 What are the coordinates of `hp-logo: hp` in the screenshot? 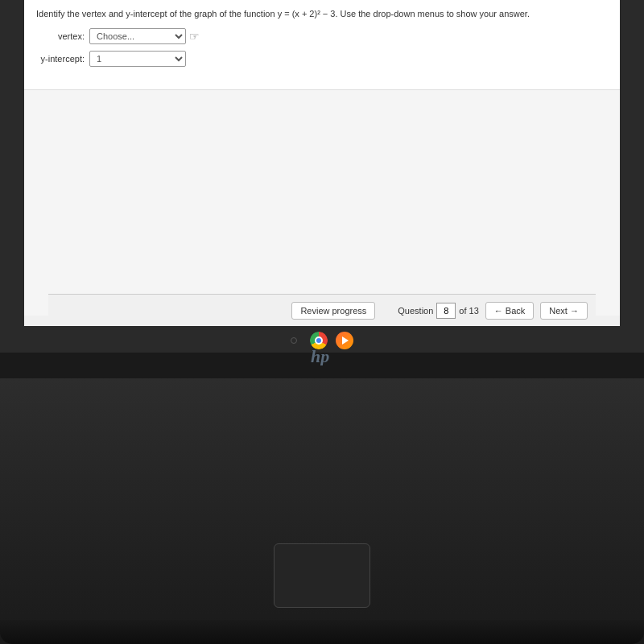 It's located at (322, 357).